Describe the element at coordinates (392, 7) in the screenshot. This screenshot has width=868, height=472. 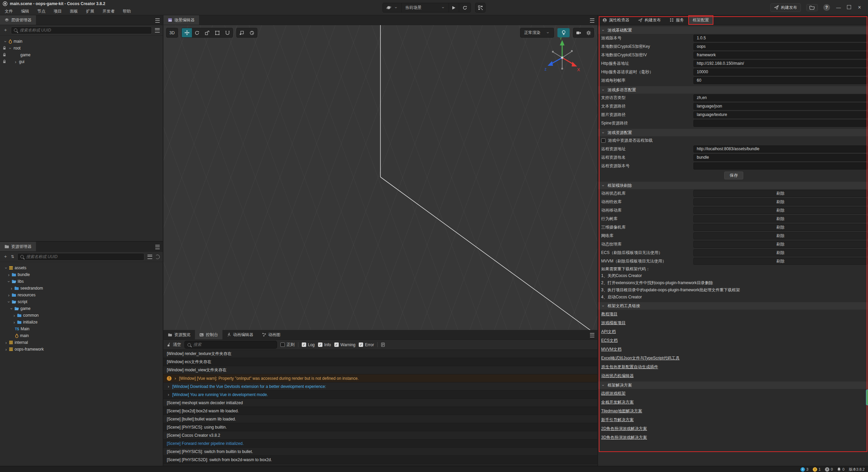
I see `preview-target-dropdown: ›` at that location.